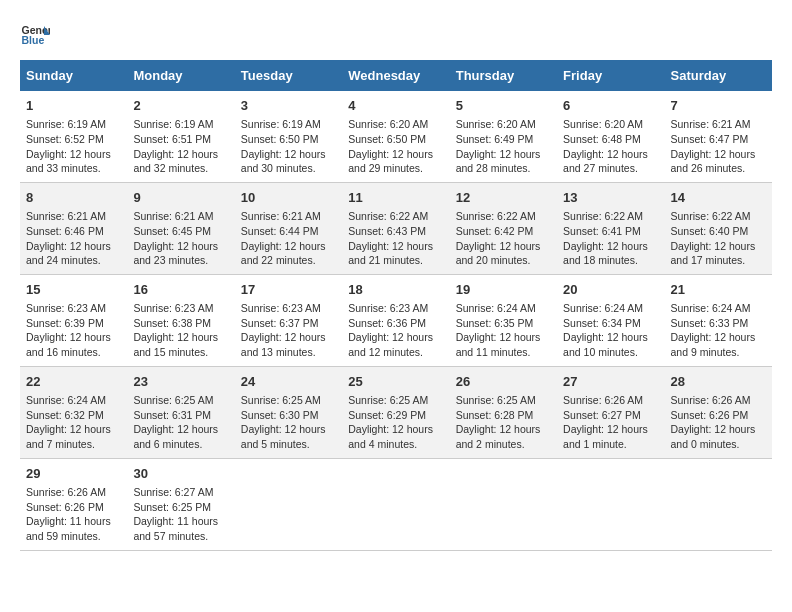  I want to click on daylight-text: Daylight: 12 hours and 26 minutes., so click(718, 162).